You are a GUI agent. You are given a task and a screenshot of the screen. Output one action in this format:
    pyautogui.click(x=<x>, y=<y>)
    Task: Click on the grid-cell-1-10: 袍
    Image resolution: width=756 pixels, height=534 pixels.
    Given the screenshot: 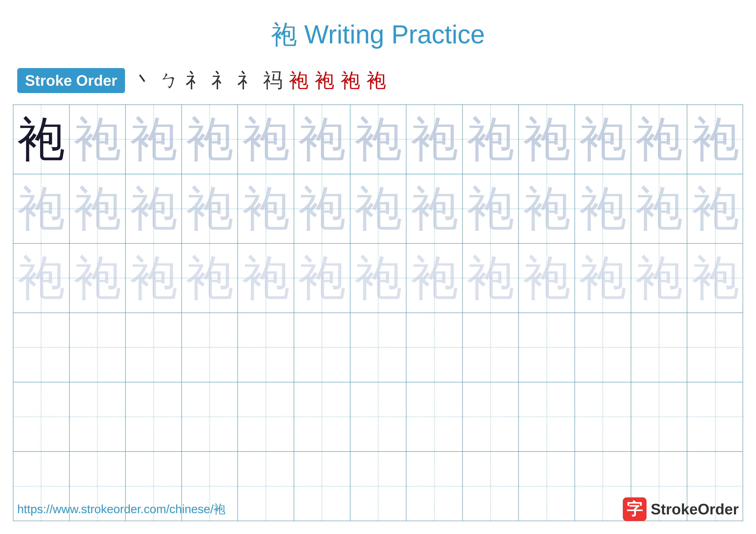 What is the action you would take?
    pyautogui.click(x=547, y=140)
    